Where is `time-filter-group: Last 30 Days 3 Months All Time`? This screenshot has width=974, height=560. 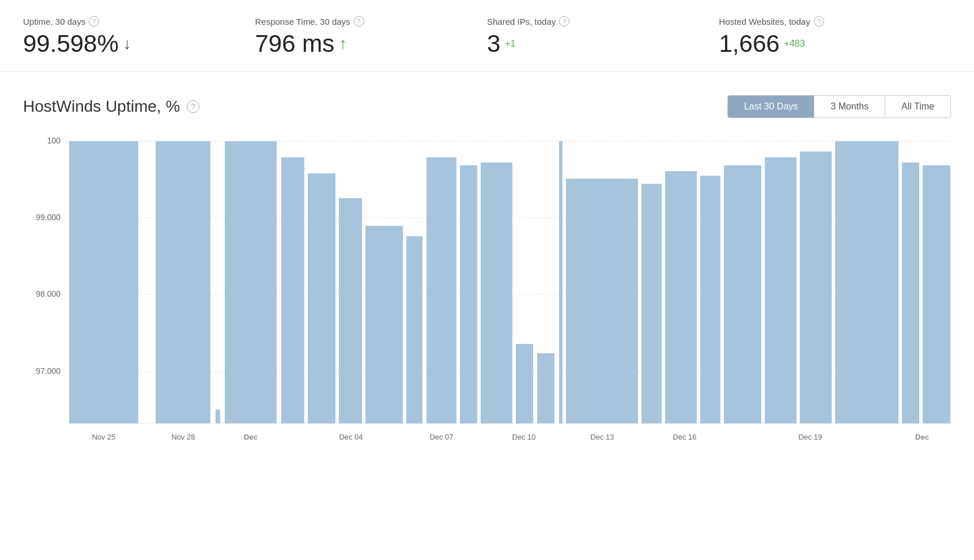
time-filter-group: Last 30 Days 3 Months All Time is located at coordinates (839, 107).